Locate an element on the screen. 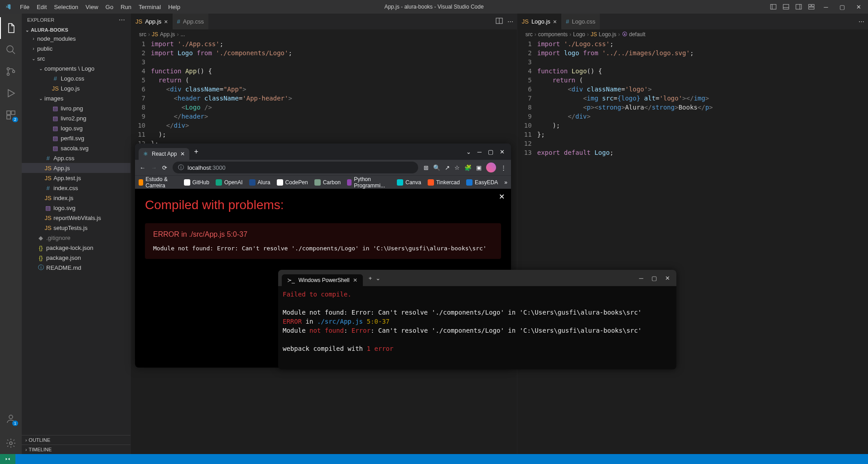  folder-item: ›public is located at coordinates (76, 48).